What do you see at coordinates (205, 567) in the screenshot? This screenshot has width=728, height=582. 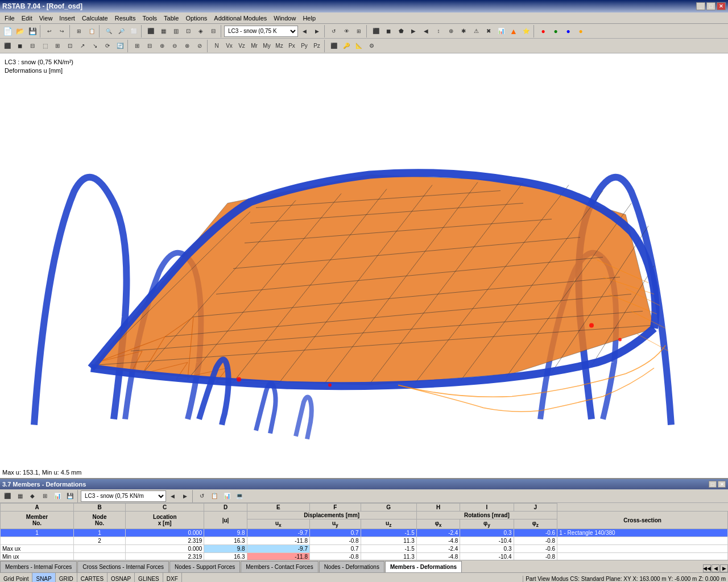 I see `tab-nodes-support-forces: Nodes - Support Forces` at bounding box center [205, 567].